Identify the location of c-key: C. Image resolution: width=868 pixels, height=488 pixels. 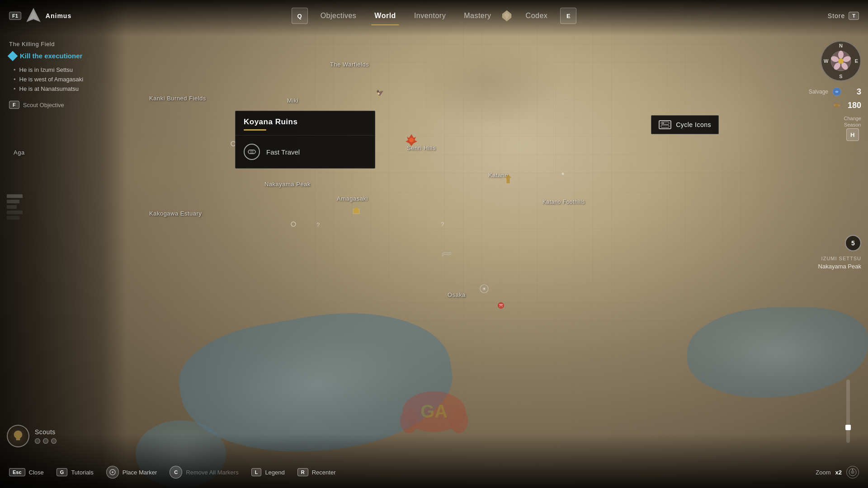
(176, 472).